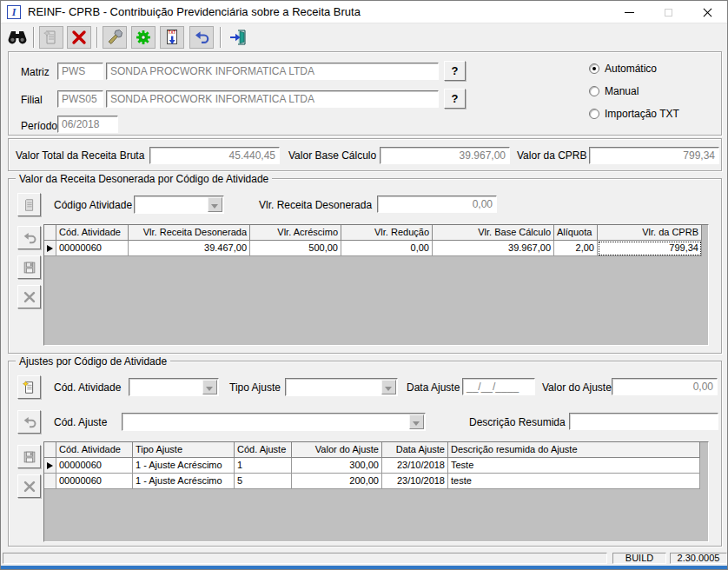  What do you see at coordinates (30, 205) in the screenshot?
I see `document-icon` at bounding box center [30, 205].